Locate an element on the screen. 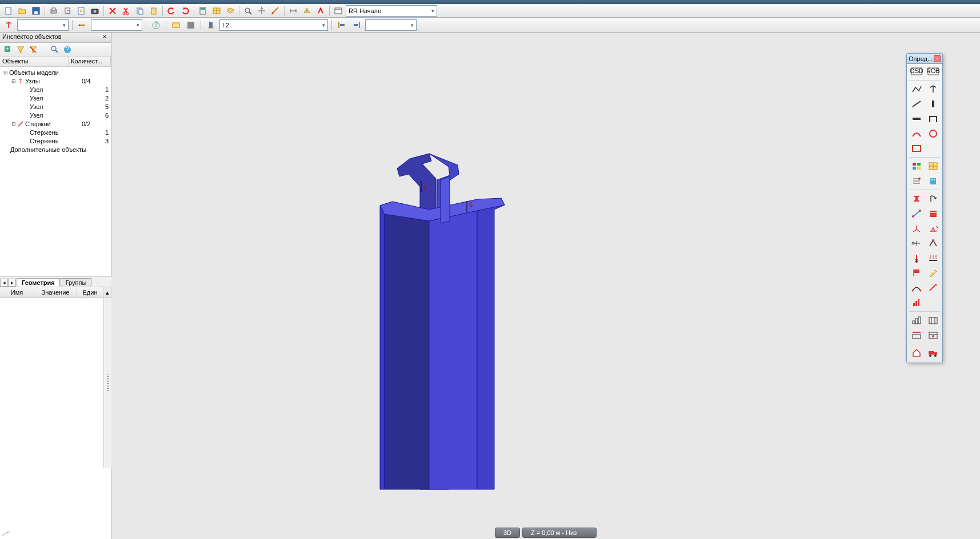  redo-button is located at coordinates (185, 11).